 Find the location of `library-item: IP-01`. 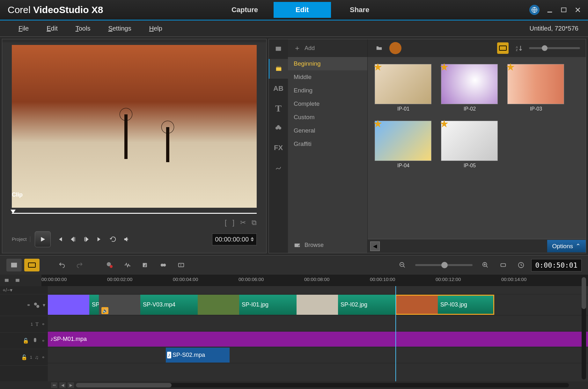

library-item: IP-01 is located at coordinates (403, 88).